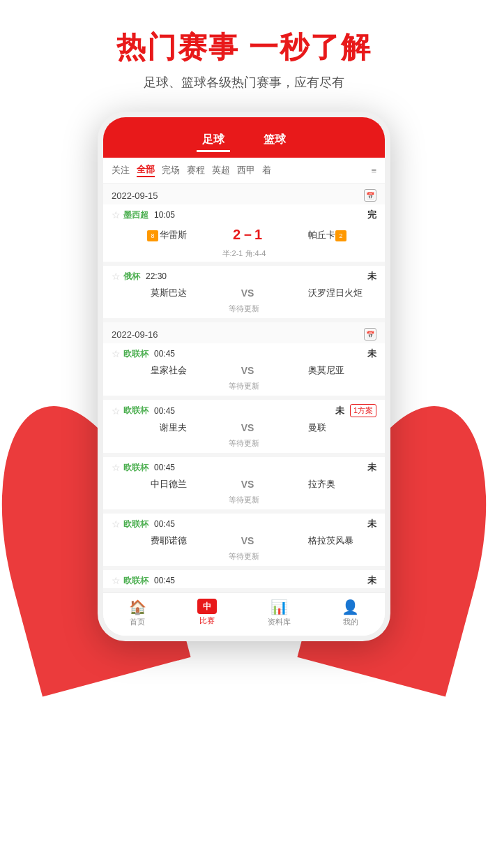 The height and width of the screenshot is (868, 488). Describe the element at coordinates (247, 234) in the screenshot. I see `score-1: 2－1` at that location.